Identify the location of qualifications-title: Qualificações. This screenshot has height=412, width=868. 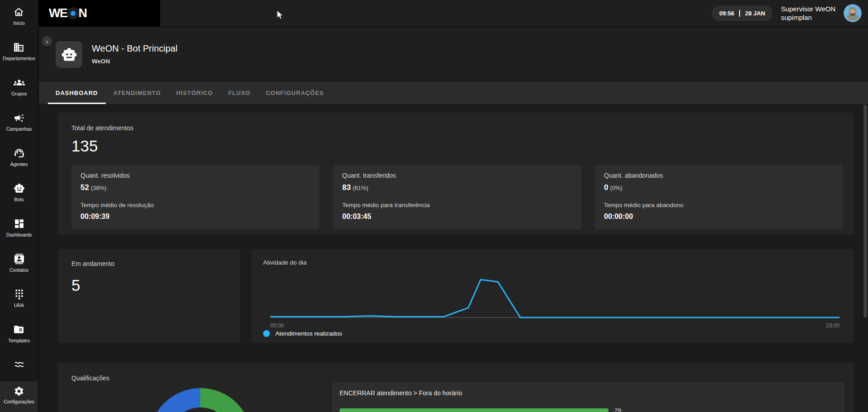
(458, 378).